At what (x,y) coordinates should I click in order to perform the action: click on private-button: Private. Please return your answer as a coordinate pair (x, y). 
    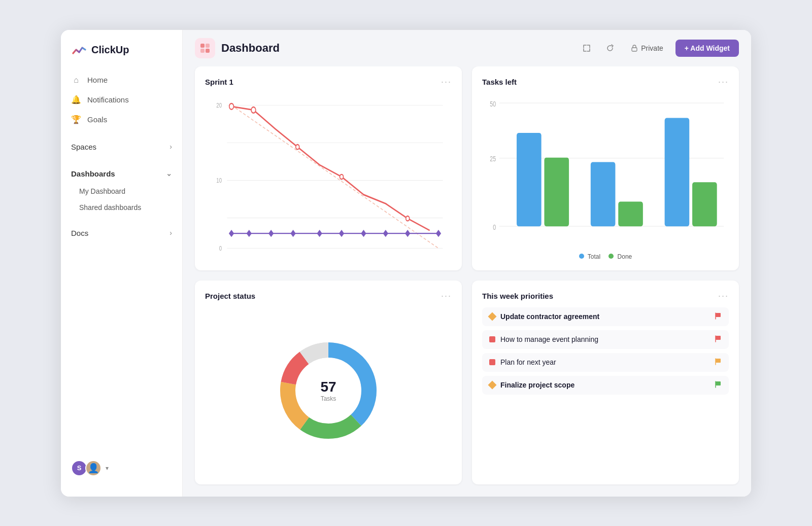
    Looking at the image, I should click on (647, 48).